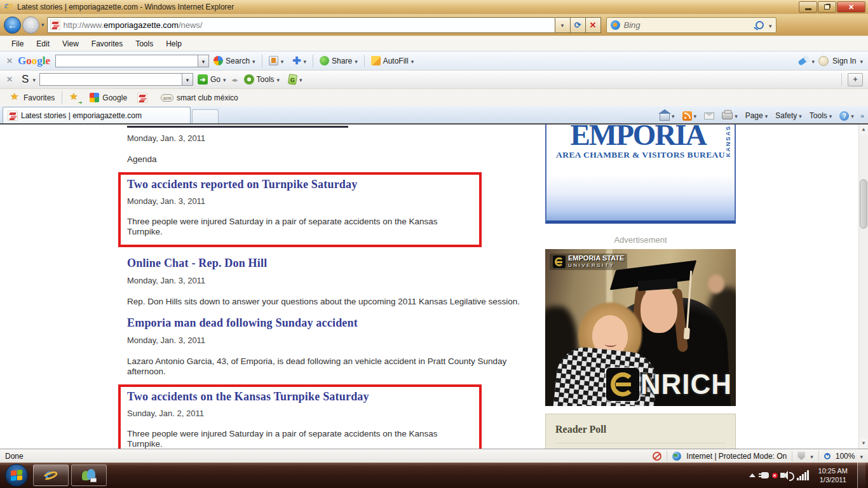  I want to click on sign-in-button: Sign In, so click(844, 61).